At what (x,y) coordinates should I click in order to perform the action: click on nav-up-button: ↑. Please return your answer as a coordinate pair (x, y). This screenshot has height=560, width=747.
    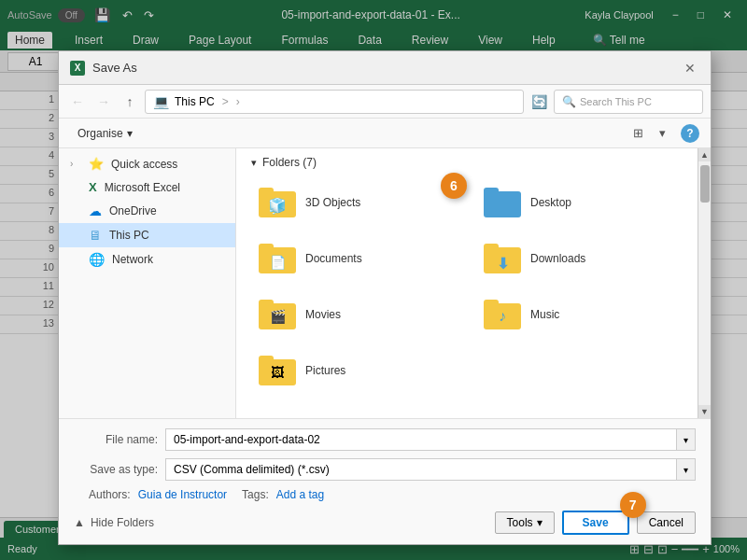
    Looking at the image, I should click on (130, 102).